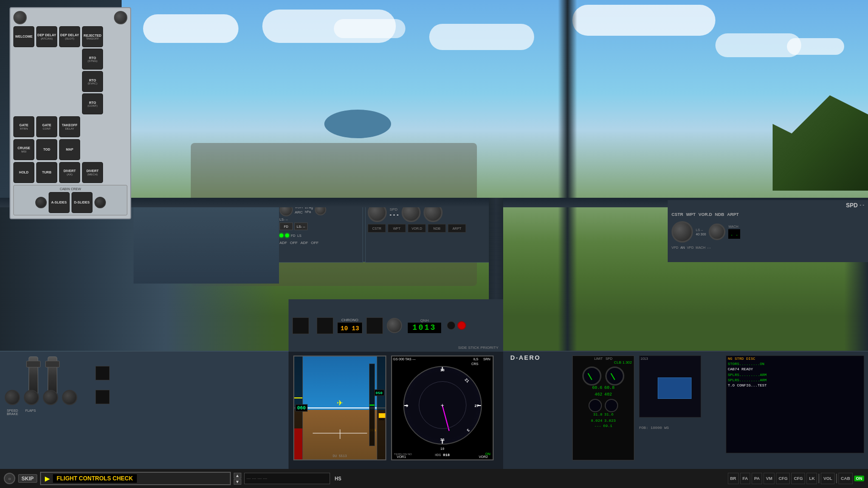 Image resolution: width=868 pixels, height=488 pixels. What do you see at coordinates (20, 18) in the screenshot?
I see `panel-knob-left` at bounding box center [20, 18].